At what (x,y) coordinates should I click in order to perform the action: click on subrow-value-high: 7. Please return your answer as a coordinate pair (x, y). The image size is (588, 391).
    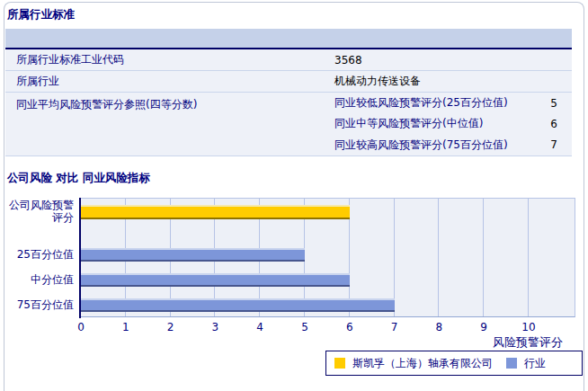
    Looking at the image, I should click on (557, 145).